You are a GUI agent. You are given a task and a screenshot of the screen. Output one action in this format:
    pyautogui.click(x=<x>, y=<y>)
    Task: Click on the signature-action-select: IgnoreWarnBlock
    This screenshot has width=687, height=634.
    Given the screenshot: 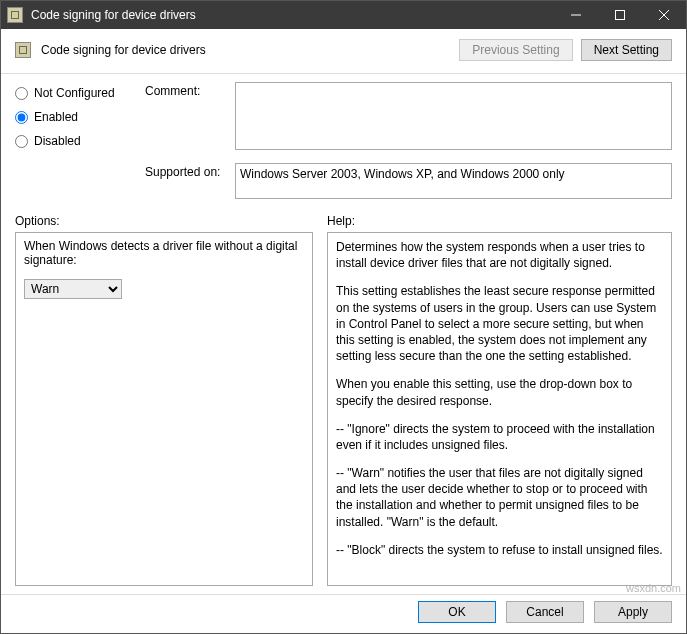 What is the action you would take?
    pyautogui.click(x=73, y=289)
    